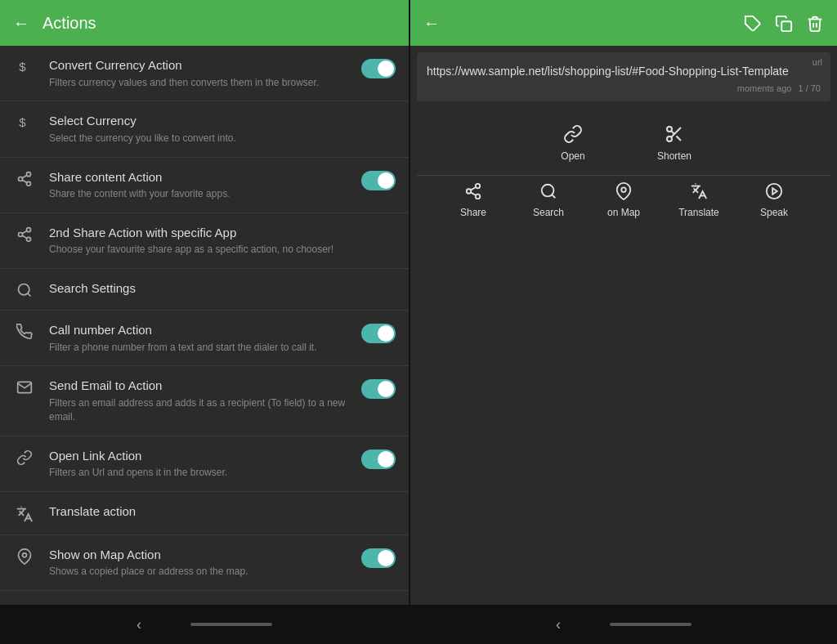  What do you see at coordinates (222, 121) in the screenshot?
I see `action-title: Select Currency` at bounding box center [222, 121].